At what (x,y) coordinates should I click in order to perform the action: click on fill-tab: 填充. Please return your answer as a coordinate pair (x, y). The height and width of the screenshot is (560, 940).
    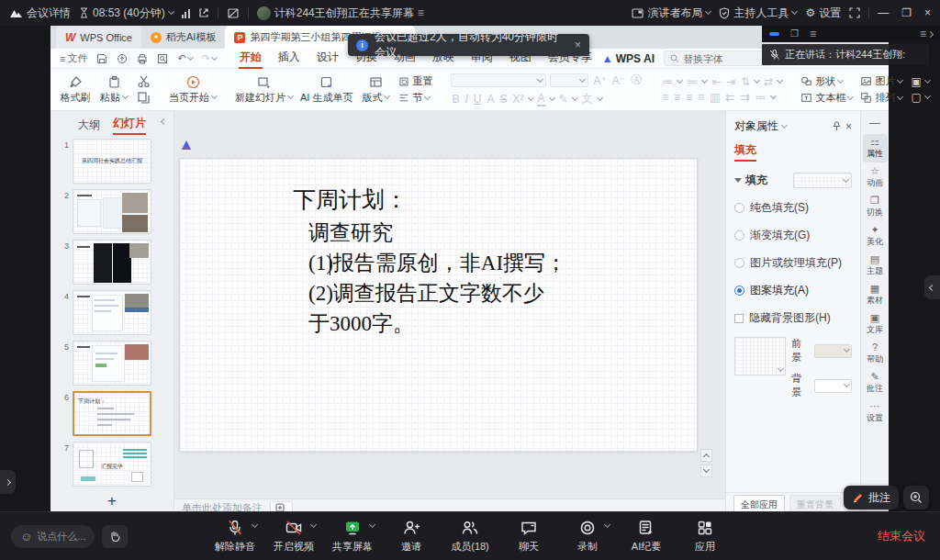
    Looking at the image, I should click on (745, 152).